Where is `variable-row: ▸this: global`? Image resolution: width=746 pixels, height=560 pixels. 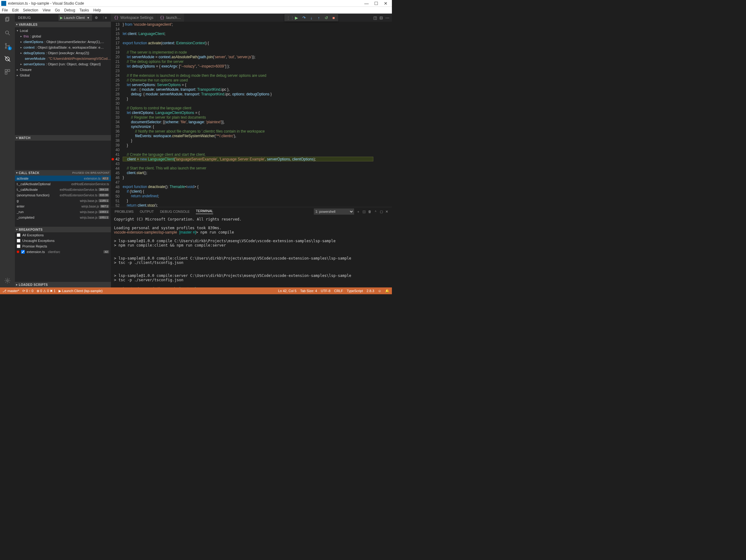 variable-row: ▸this: global is located at coordinates (63, 36).